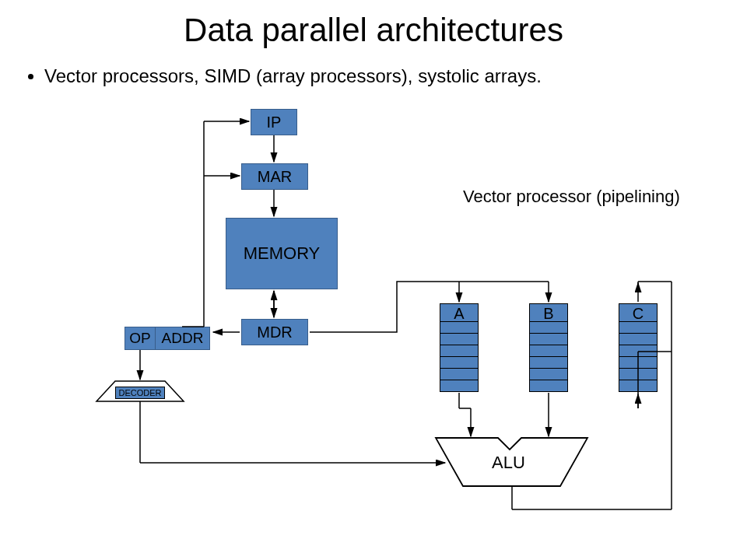 This screenshot has width=747, height=560. Describe the element at coordinates (549, 348) in the screenshot. I see `register-b: B` at that location.